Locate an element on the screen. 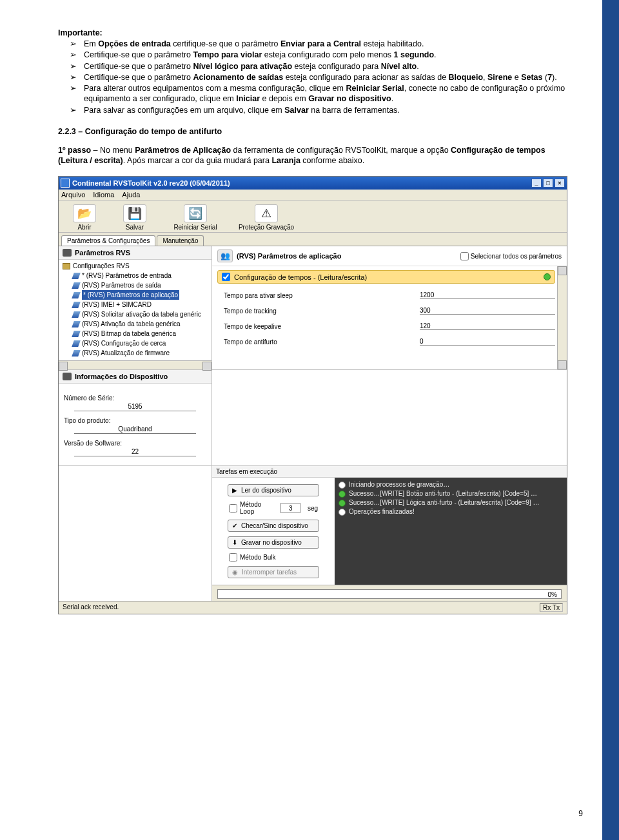 This screenshot has height=840, width=619. protecao-button: ⚠Proteção Gravação is located at coordinates (266, 218).